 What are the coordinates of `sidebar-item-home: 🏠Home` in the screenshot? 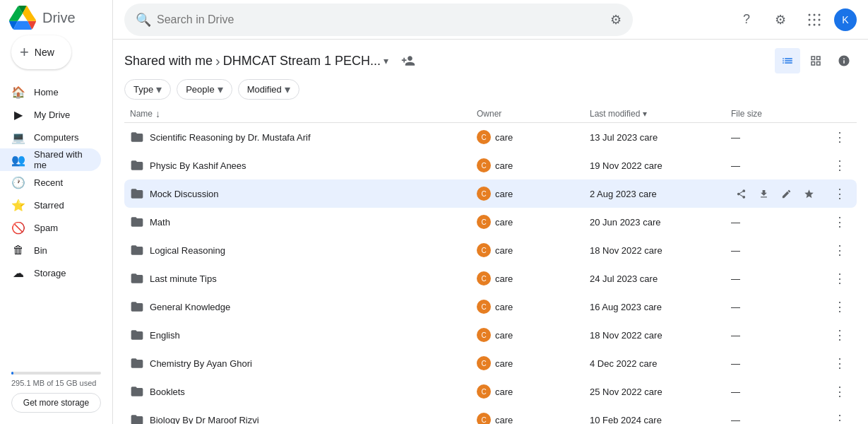 It's located at (51, 92).